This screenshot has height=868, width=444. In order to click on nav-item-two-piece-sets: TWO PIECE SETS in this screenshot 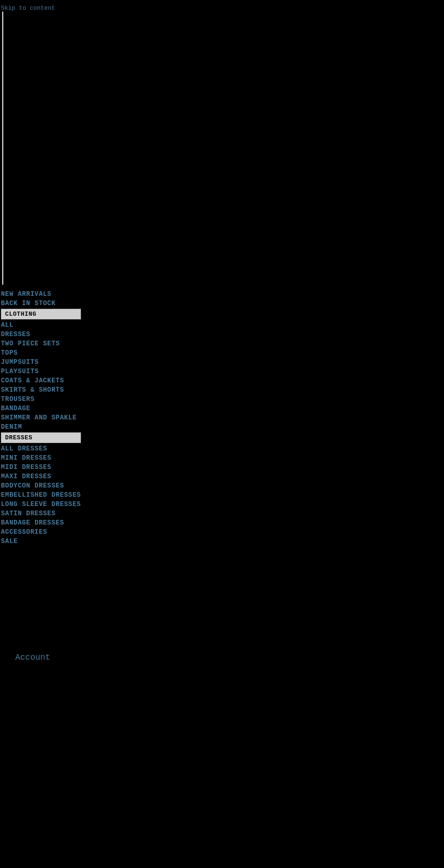, I will do `click(41, 343)`.